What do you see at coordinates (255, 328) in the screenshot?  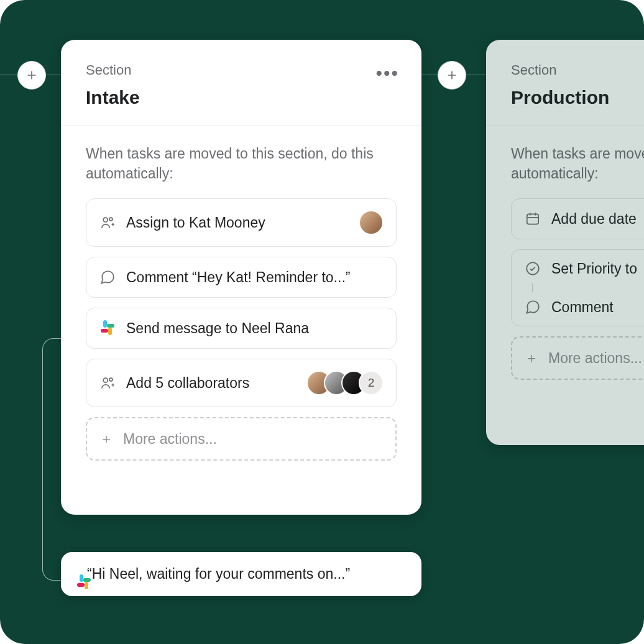 I see `rule-label: Send message to Neel Rana` at bounding box center [255, 328].